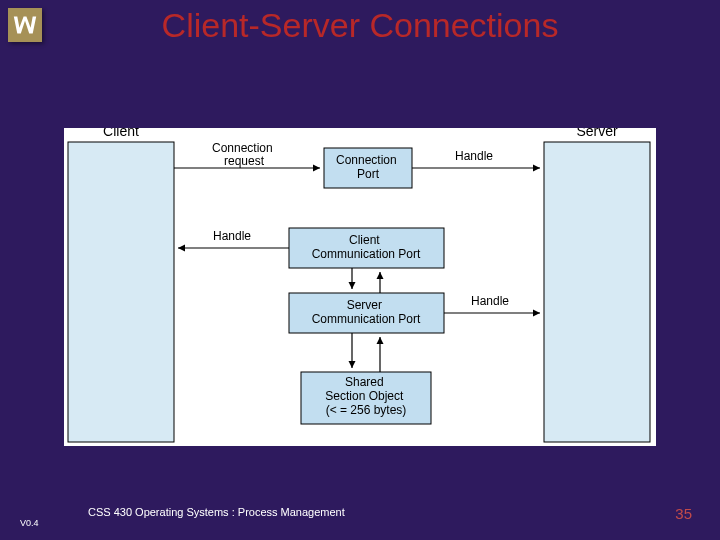  I want to click on handle3-label: Handle, so click(490, 301).